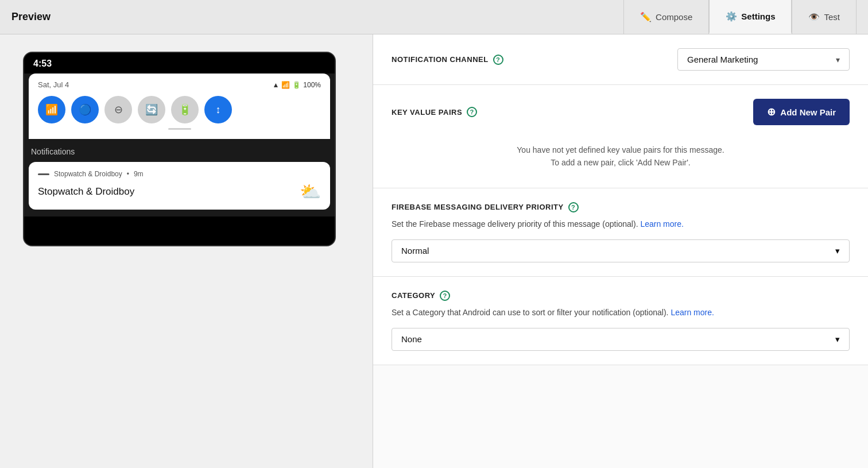  Describe the element at coordinates (621, 150) in the screenshot. I see `kvp-empty-line1: You have not yet defined key value pairs…` at that location.